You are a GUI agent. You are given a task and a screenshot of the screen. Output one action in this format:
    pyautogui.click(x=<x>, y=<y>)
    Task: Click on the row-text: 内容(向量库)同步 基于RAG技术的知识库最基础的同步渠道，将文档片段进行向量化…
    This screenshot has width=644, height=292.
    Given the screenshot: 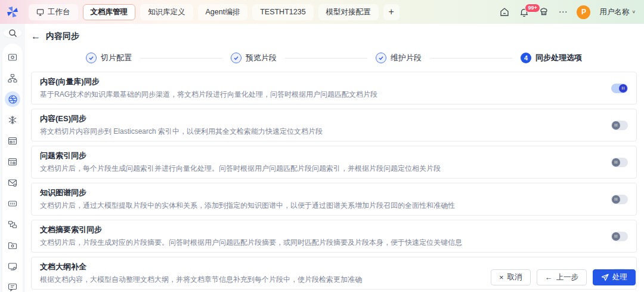 What is the action you would take?
    pyautogui.click(x=209, y=88)
    